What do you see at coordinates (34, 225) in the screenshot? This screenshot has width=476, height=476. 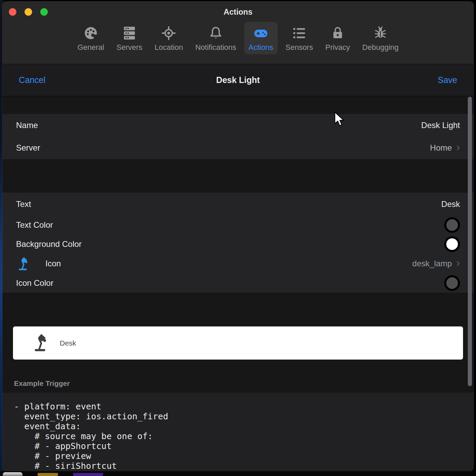 I see `text-color-label: Text Color` at bounding box center [34, 225].